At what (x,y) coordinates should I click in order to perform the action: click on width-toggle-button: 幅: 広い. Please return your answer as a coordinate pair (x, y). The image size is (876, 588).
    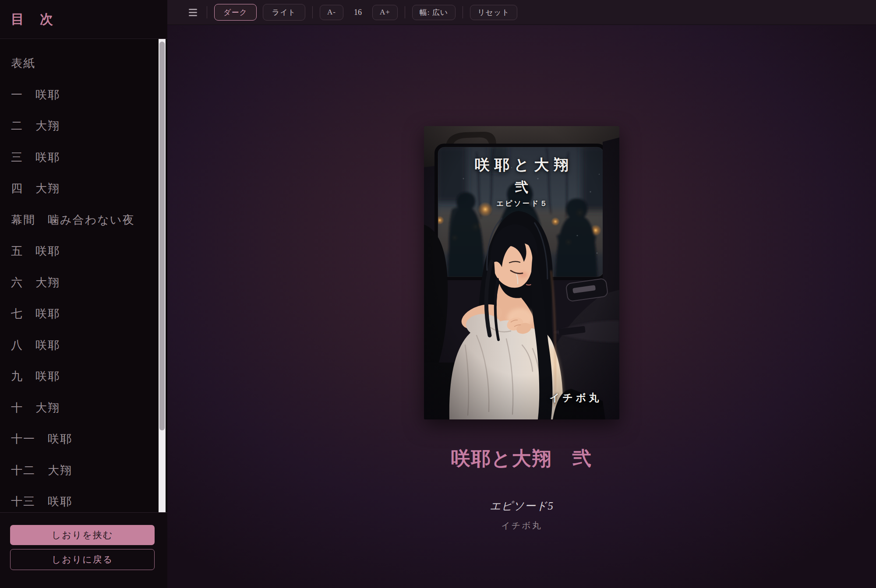
    Looking at the image, I should click on (434, 12).